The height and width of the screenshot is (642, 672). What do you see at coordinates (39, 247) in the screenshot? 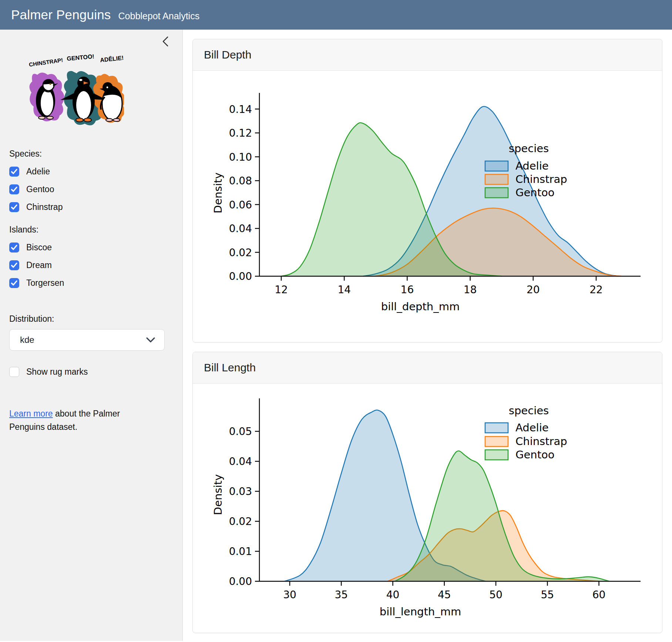
I see `biscoe-checkbox-label: Biscoe` at bounding box center [39, 247].